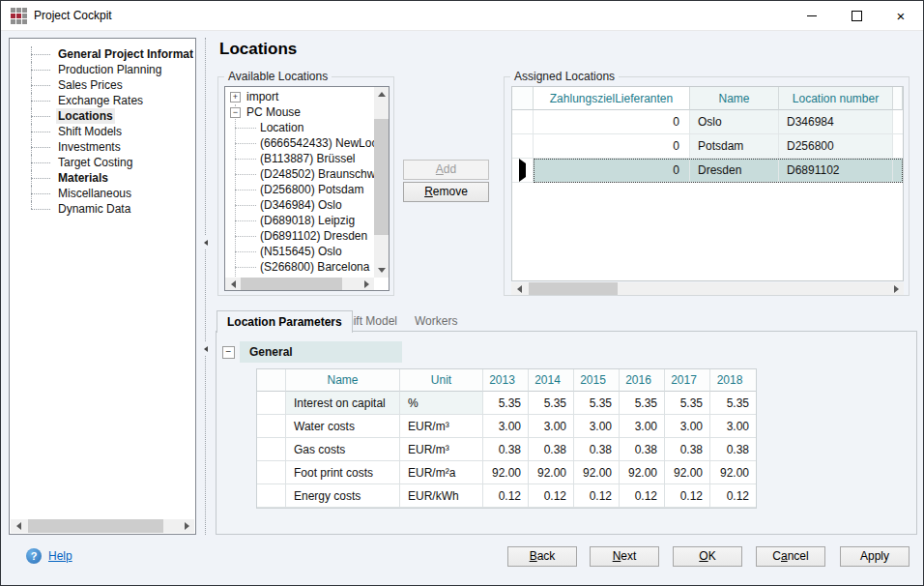 This screenshot has width=924, height=586. What do you see at coordinates (442, 381) in the screenshot?
I see `param-column-unit: Unit` at bounding box center [442, 381].